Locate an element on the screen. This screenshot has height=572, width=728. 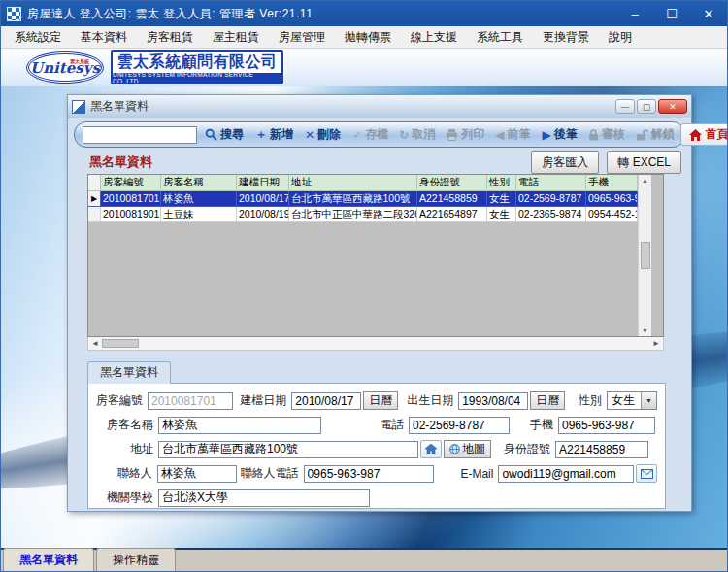
id-no-field is located at coordinates (602, 450).